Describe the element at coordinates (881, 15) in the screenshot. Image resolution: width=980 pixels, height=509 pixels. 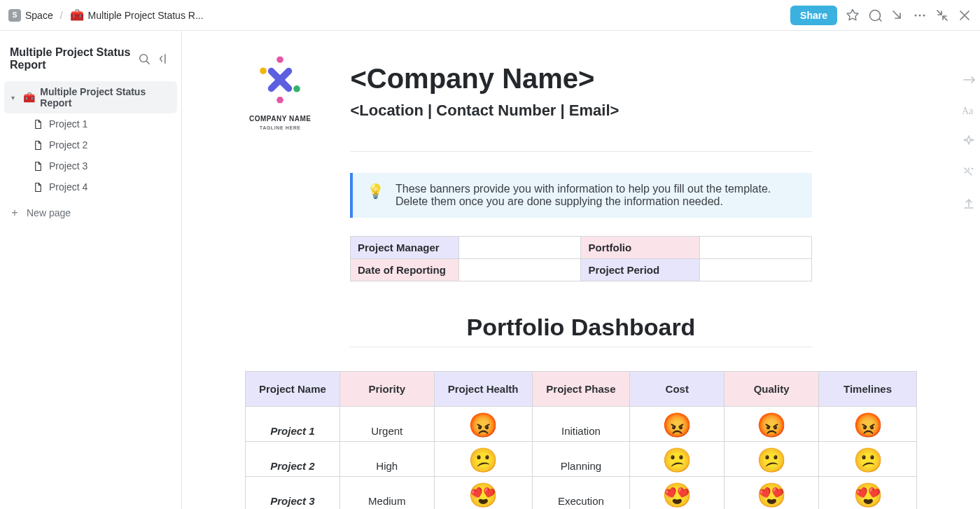
I see `topbar-actions: Share` at that location.